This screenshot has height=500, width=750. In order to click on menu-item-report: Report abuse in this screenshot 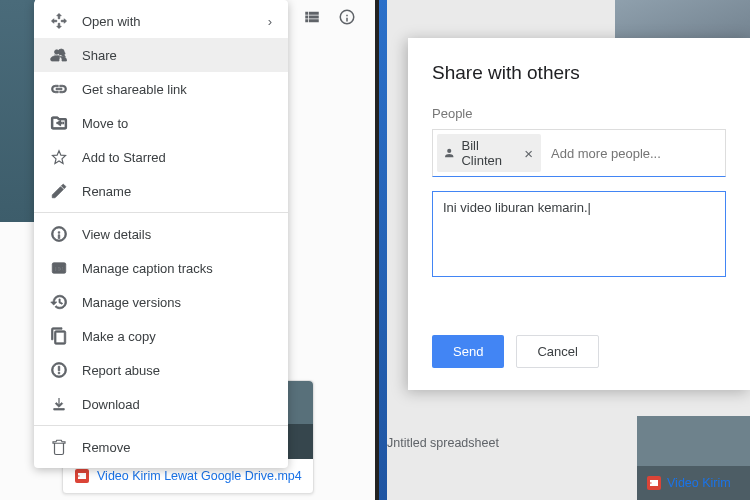, I will do `click(161, 370)`.